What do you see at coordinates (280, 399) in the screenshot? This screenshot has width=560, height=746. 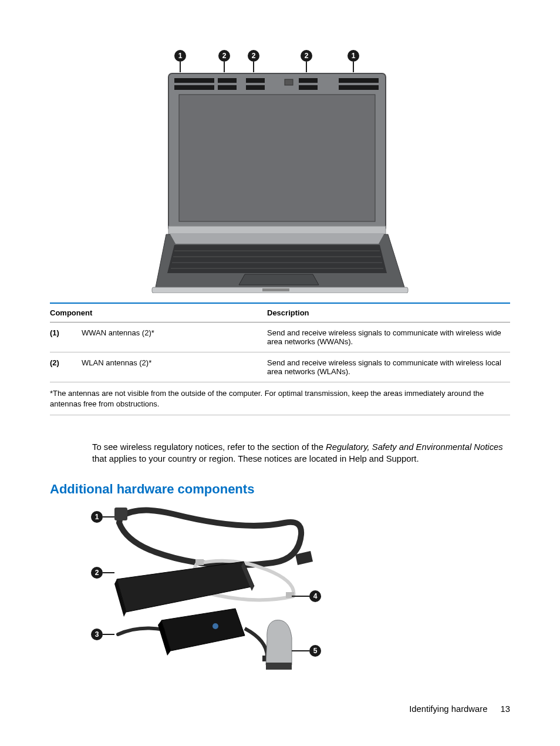 I see `table-footnote-row: *The antennas are not visible from the o…` at bounding box center [280, 399].